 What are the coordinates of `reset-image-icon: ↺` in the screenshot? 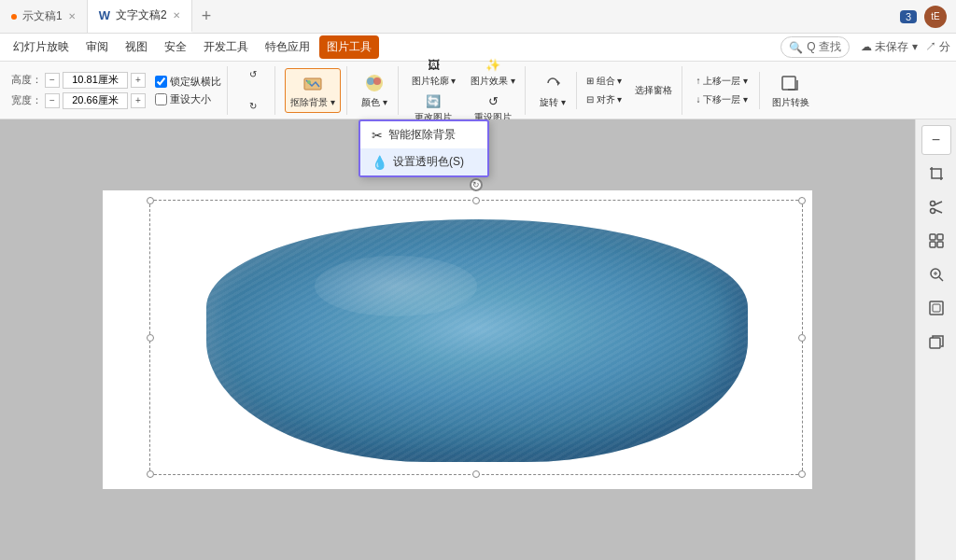 It's located at (493, 102).